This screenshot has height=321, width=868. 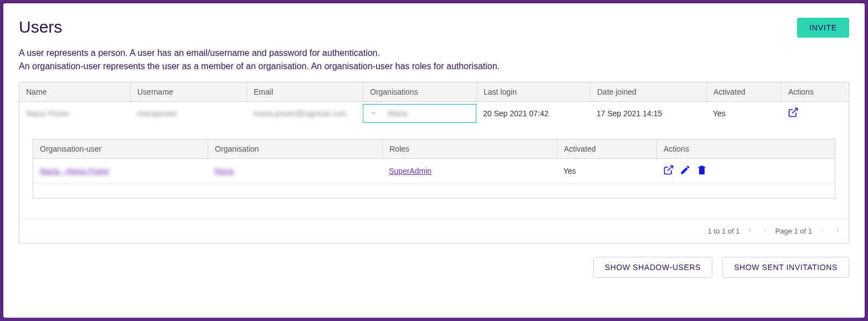 What do you see at coordinates (811, 113) in the screenshot?
I see `cell-actions` at bounding box center [811, 113].